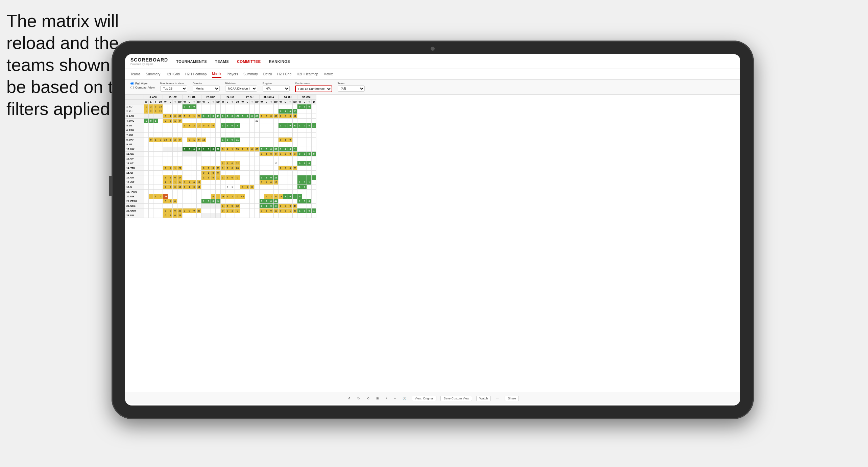 The height and width of the screenshot is (467, 868). Describe the element at coordinates (135, 74) in the screenshot. I see `sub-nav-teams: Teams` at that location.